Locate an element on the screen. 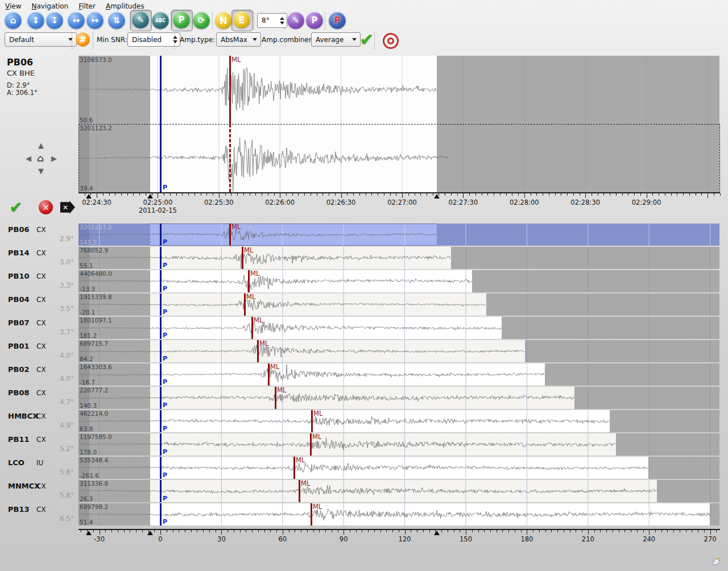  trace-row-pb06: PB06CX2.9°3201227.2143.5PML is located at coordinates (360, 234).